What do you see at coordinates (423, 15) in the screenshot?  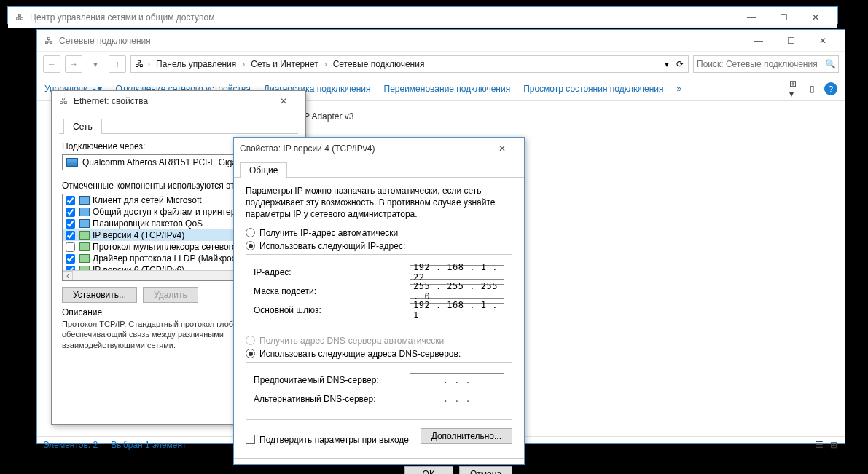 I see `network-center-window: 🖧 Центр управления сетями и общим доступ…` at bounding box center [423, 15].